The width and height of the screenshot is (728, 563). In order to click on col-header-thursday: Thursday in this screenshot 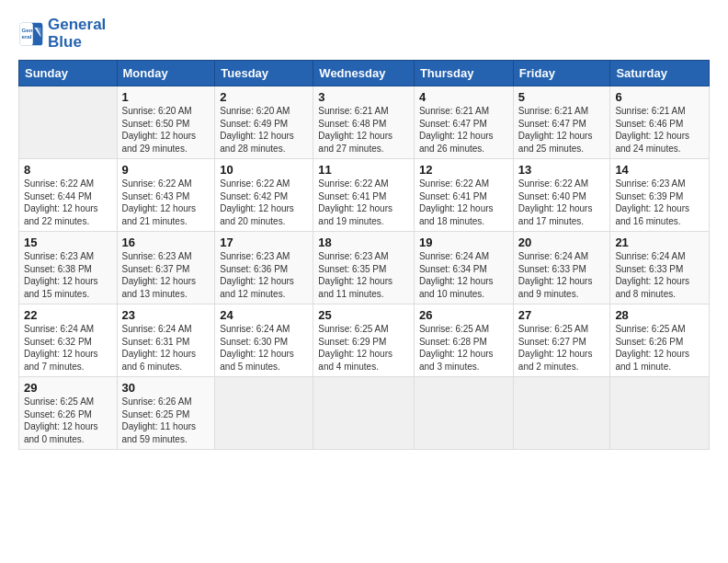, I will do `click(463, 74)`.